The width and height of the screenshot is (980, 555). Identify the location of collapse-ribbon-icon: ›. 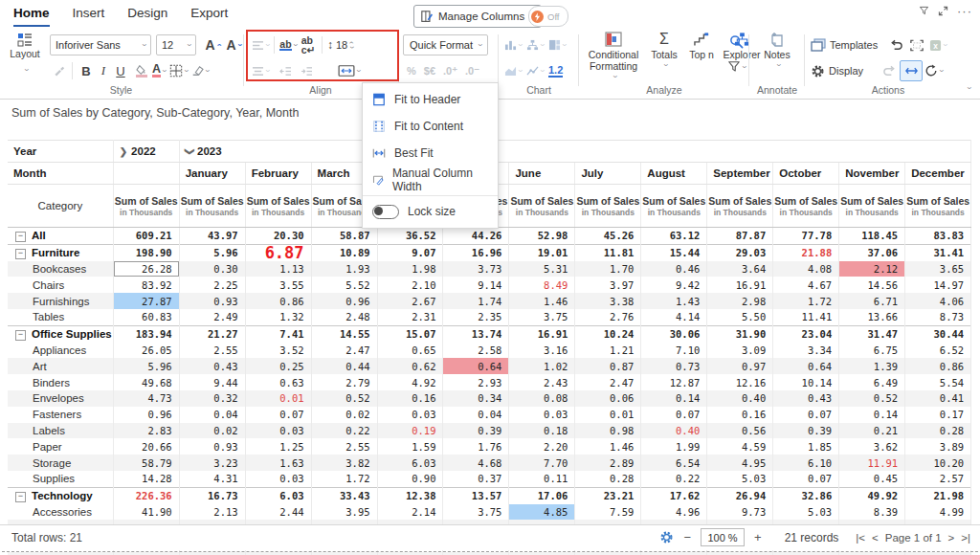
(969, 88).